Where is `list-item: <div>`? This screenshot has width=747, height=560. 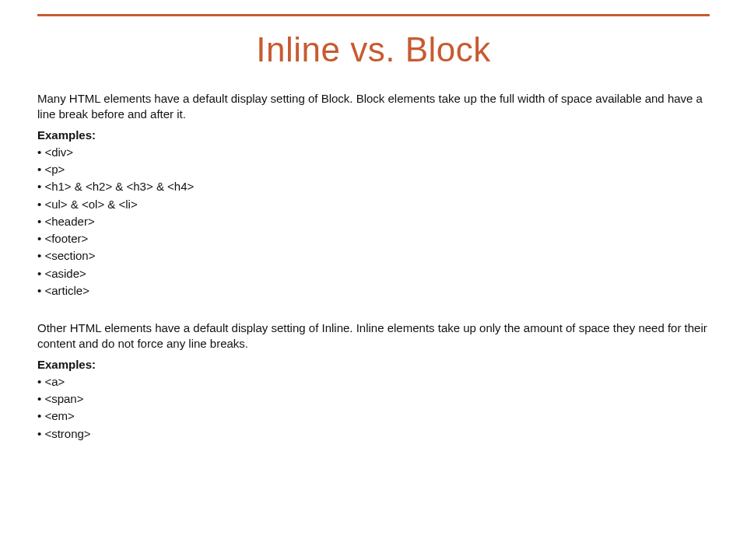
list-item: <div> is located at coordinates (374, 152).